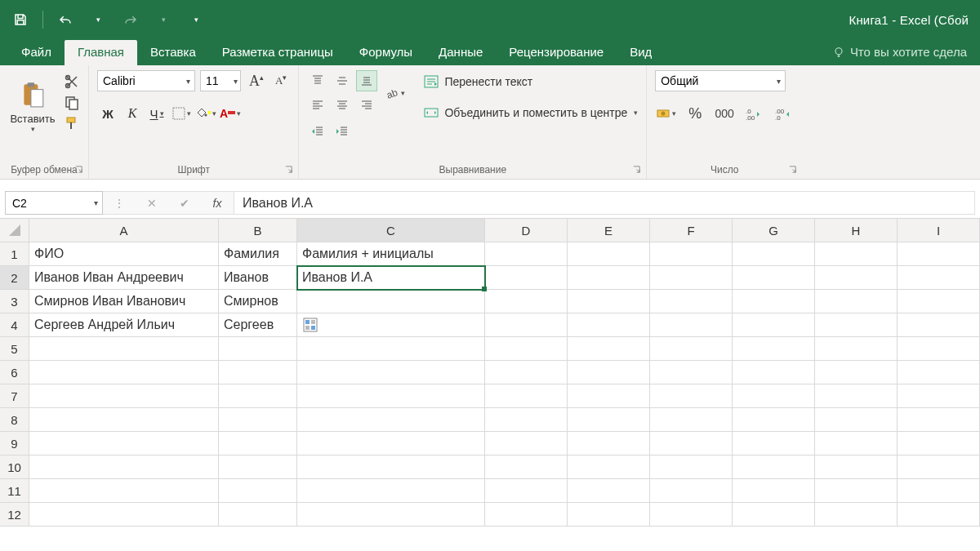 The height and width of the screenshot is (551, 980). Describe the element at coordinates (774, 230) in the screenshot. I see `col-header-G: G` at that location.